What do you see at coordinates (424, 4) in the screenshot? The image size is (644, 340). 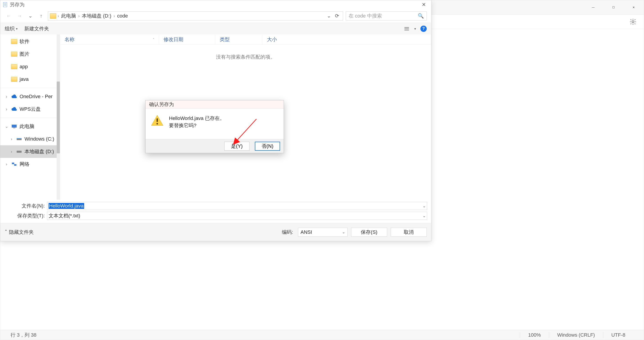 I see `dialog-close-button: ✕` at bounding box center [424, 4].